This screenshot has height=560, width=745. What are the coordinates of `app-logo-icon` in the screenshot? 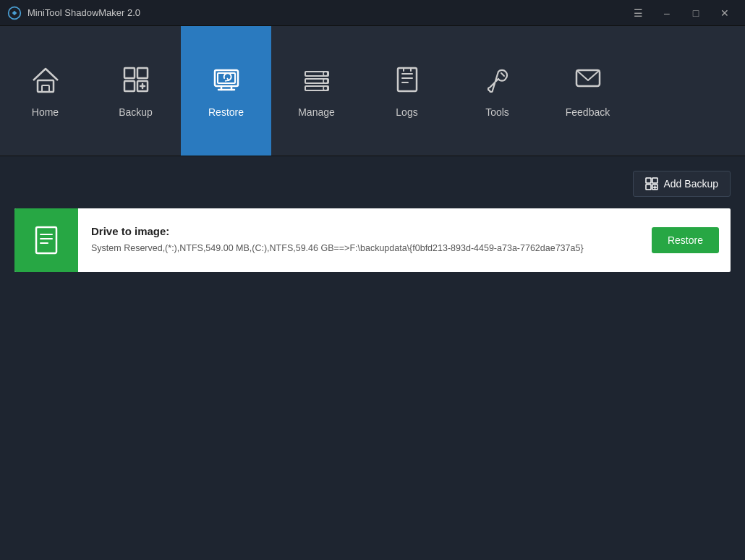 It's located at (14, 13).